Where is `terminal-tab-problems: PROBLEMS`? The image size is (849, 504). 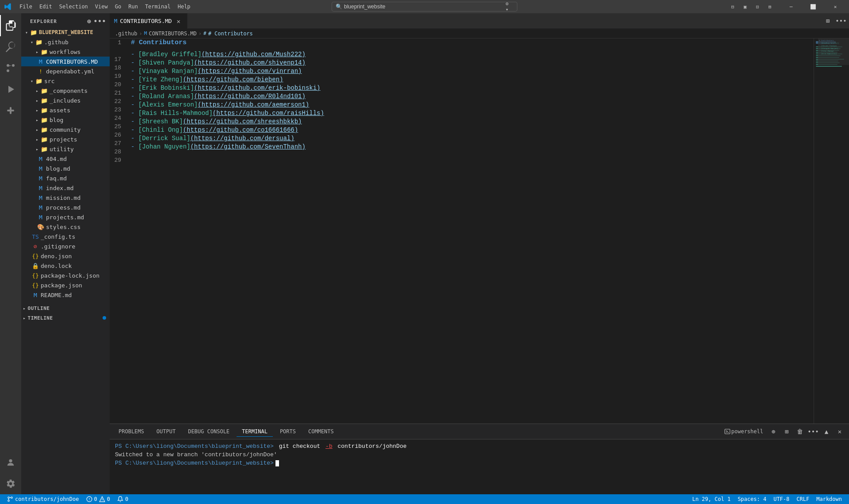 terminal-tab-problems: PROBLEMS is located at coordinates (131, 431).